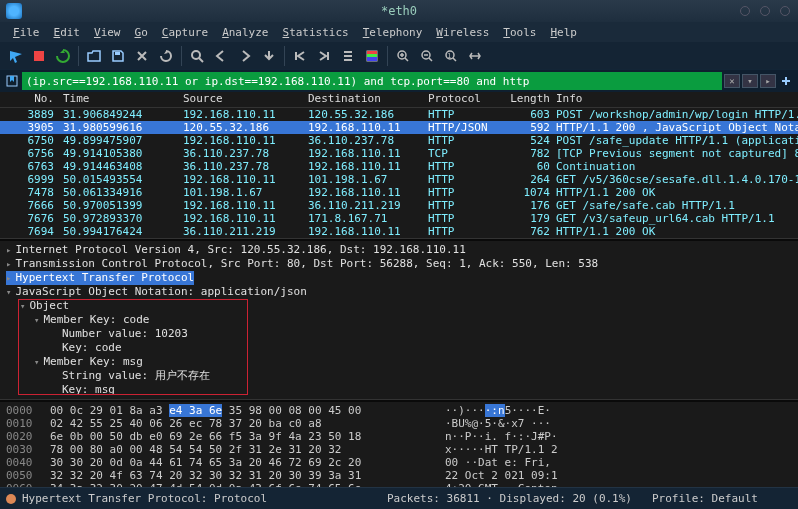 The image size is (798, 509). Describe the element at coordinates (14, 11) in the screenshot. I see `app-icon` at that location.